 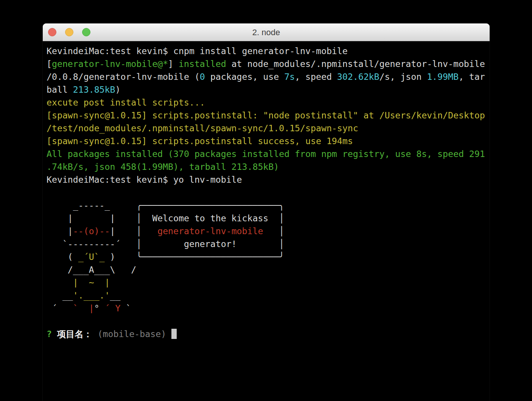 I want to click on terminal-line: /test/node_modules/.npminstall/spawn-syn…, so click(x=266, y=128).